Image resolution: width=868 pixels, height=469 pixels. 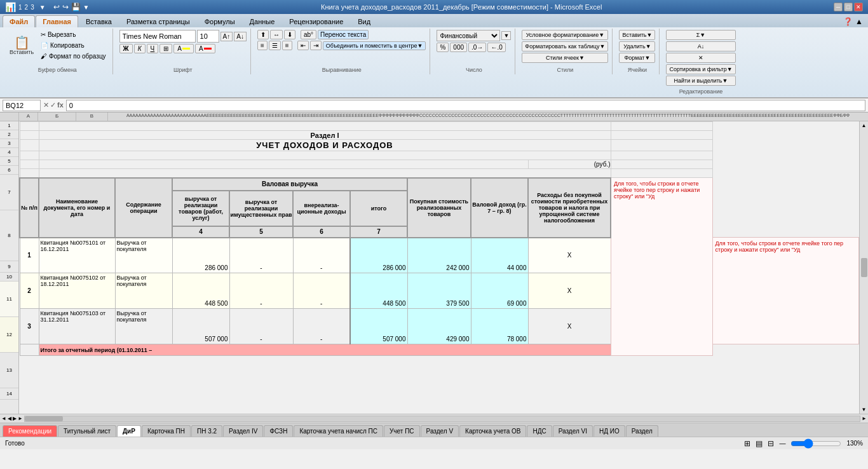 What do you see at coordinates (166, 431) in the screenshot?
I see `sheet-tab-kpn: Карточка ПН` at bounding box center [166, 431].